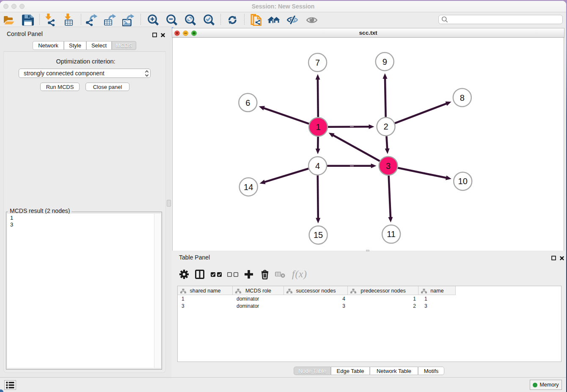 Image resolution: width=567 pixels, height=392 pixels. Describe the element at coordinates (317, 63) in the screenshot. I see `svg-text: 7` at that location.